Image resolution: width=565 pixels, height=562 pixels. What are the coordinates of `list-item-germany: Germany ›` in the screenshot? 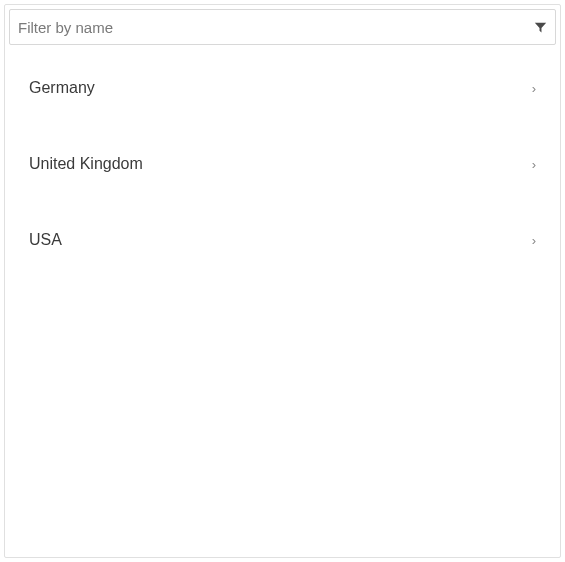 It's located at (282, 88).